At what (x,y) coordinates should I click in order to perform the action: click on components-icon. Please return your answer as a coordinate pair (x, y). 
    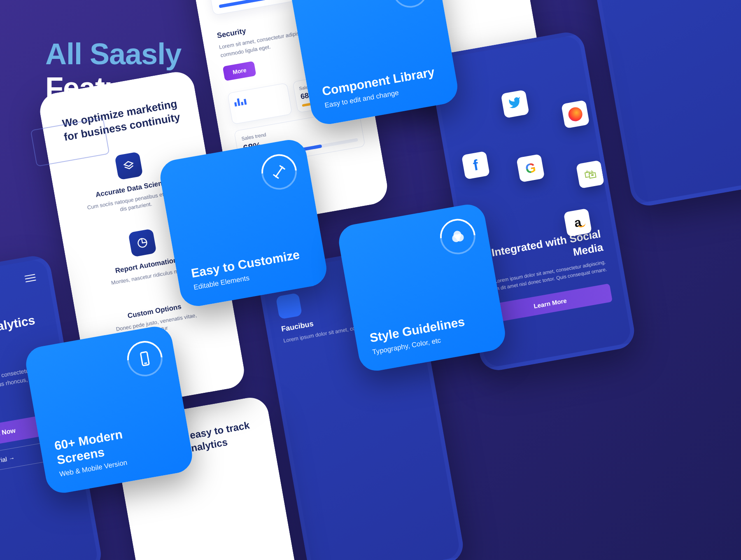
    Looking at the image, I should click on (410, 5).